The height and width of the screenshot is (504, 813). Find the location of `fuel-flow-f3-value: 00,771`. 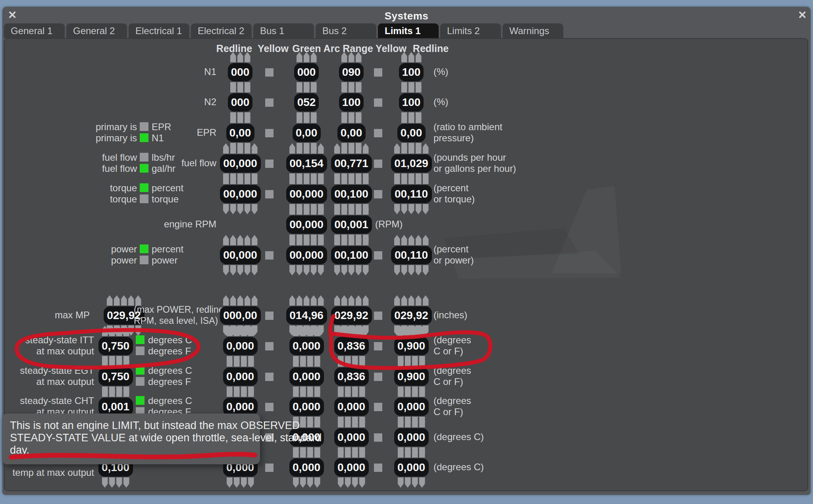

fuel-flow-f3-value: 00,771 is located at coordinates (352, 164).